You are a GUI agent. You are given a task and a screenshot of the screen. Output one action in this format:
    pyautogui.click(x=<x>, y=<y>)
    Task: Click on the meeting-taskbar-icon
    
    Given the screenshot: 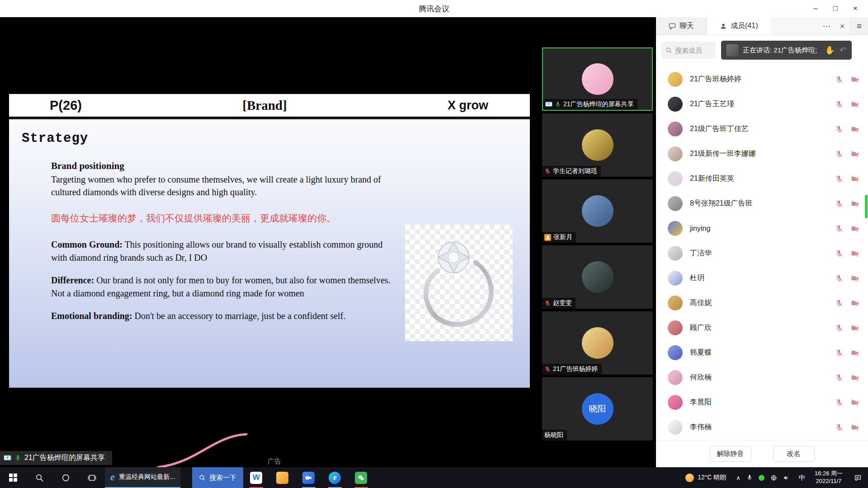 What is the action you would take?
    pyautogui.click(x=309, y=478)
    